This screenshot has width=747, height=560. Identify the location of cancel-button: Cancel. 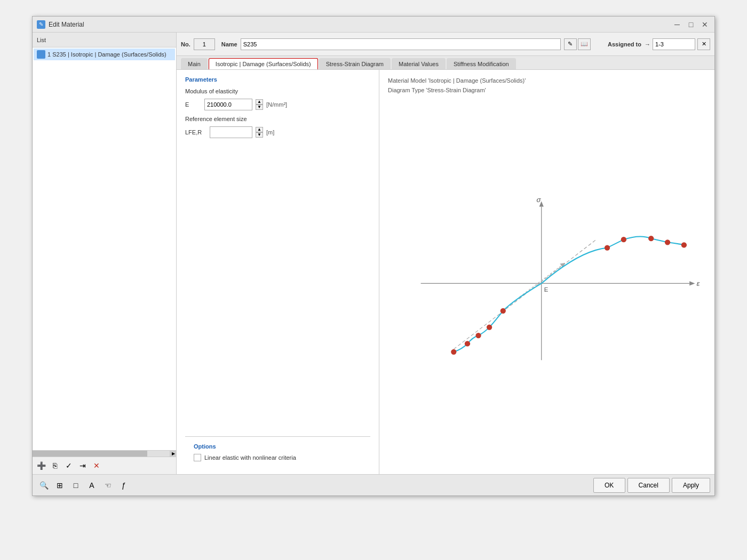
(649, 485).